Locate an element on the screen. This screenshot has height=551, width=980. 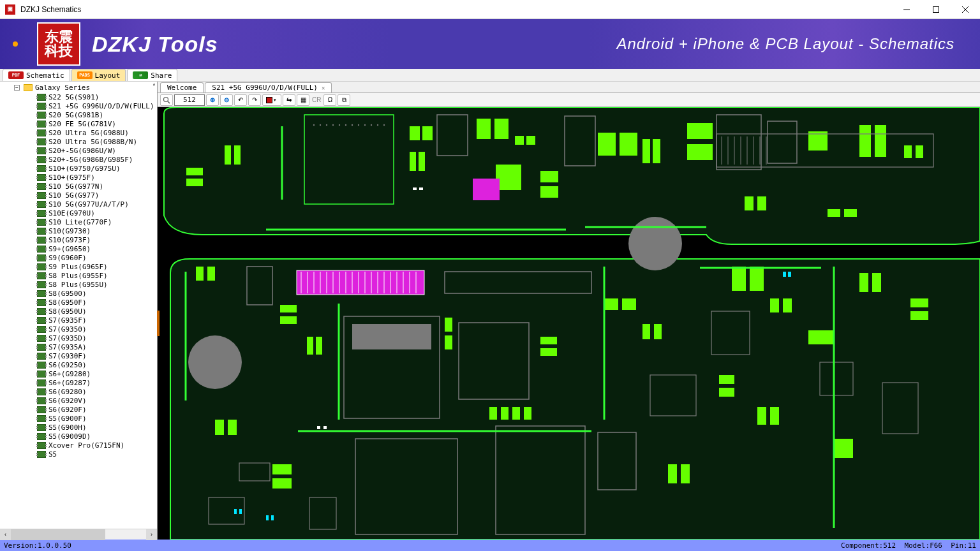
tree-item: S7(G930F) is located at coordinates (78, 356).